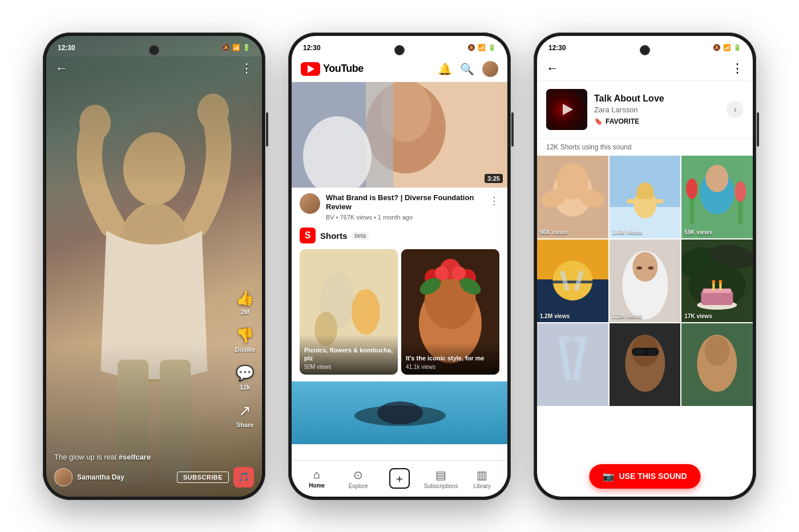 Image resolution: width=799 pixels, height=532 pixels. What do you see at coordinates (645, 46) in the screenshot?
I see `status-bar-3: 12:30 🔕 📶 🔋` at bounding box center [645, 46].